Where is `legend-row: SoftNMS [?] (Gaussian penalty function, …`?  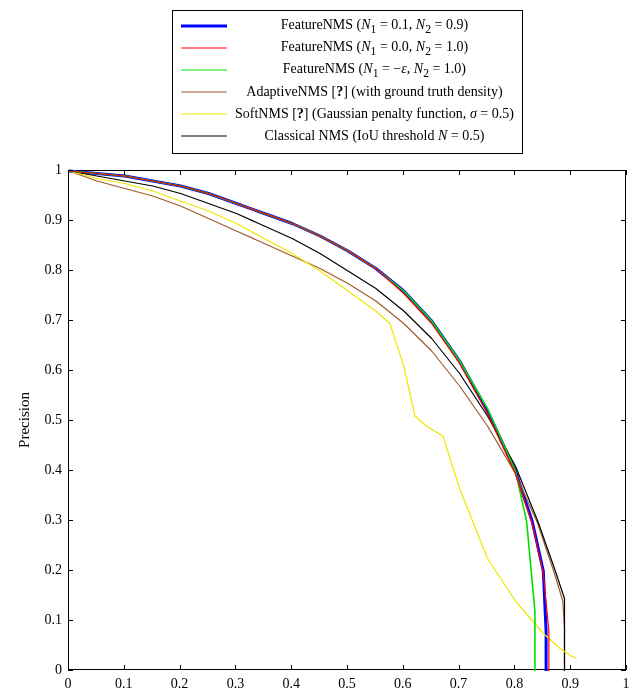
legend-row: SoftNMS [?] (Gaussian penalty function, … is located at coordinates (348, 114).